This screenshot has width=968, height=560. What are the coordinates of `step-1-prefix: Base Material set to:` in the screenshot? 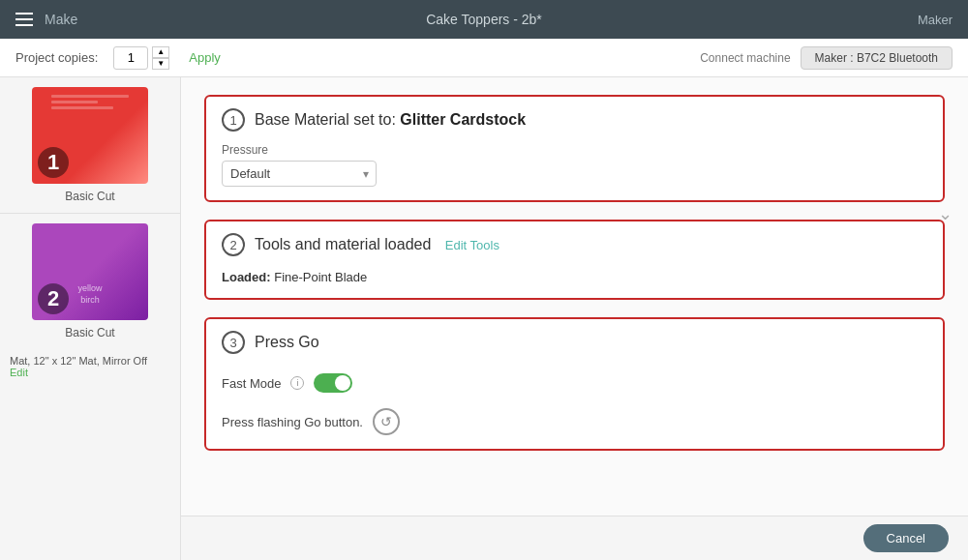 It's located at (325, 120).